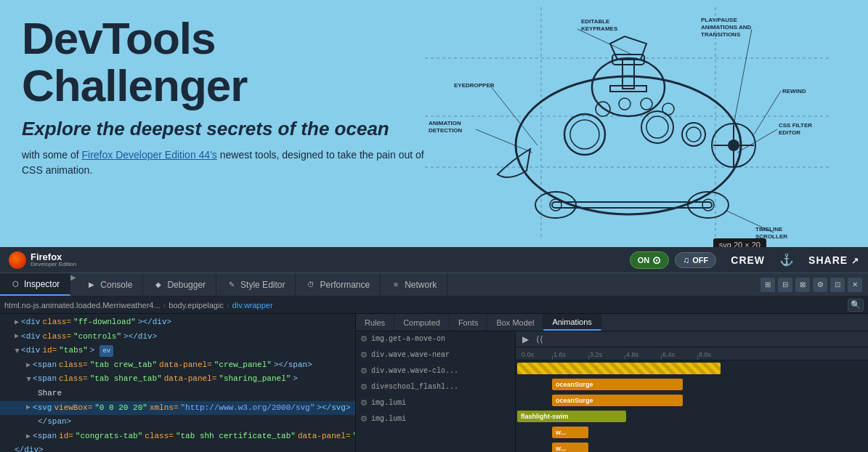  What do you see at coordinates (28, 366) in the screenshot?
I see `arrow-4: ▶` at bounding box center [28, 366].